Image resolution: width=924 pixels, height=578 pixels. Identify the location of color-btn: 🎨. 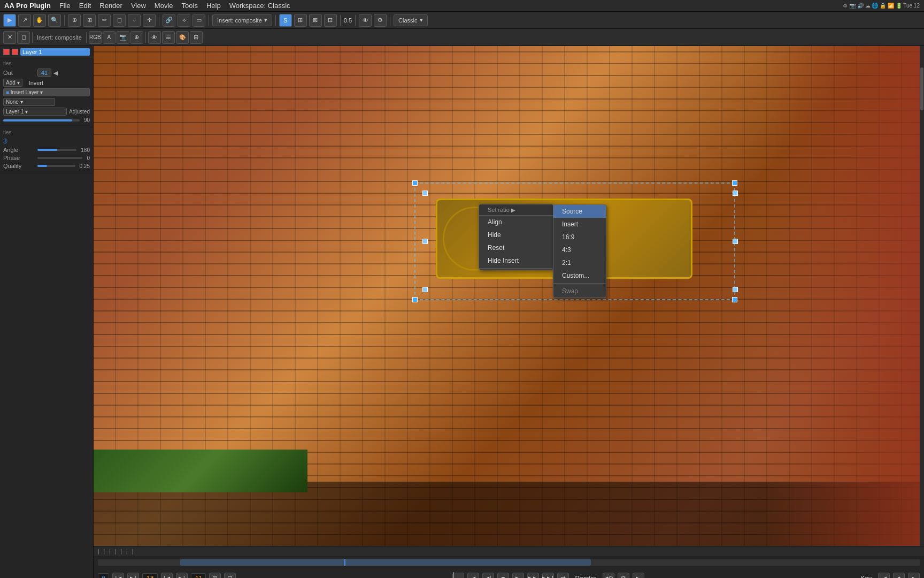
(182, 37).